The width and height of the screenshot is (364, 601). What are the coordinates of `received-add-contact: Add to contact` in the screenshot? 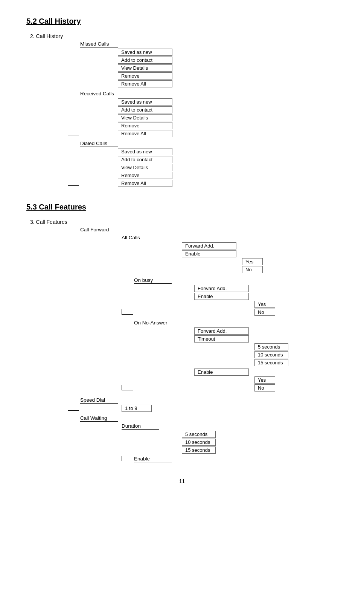 It's located at (145, 110).